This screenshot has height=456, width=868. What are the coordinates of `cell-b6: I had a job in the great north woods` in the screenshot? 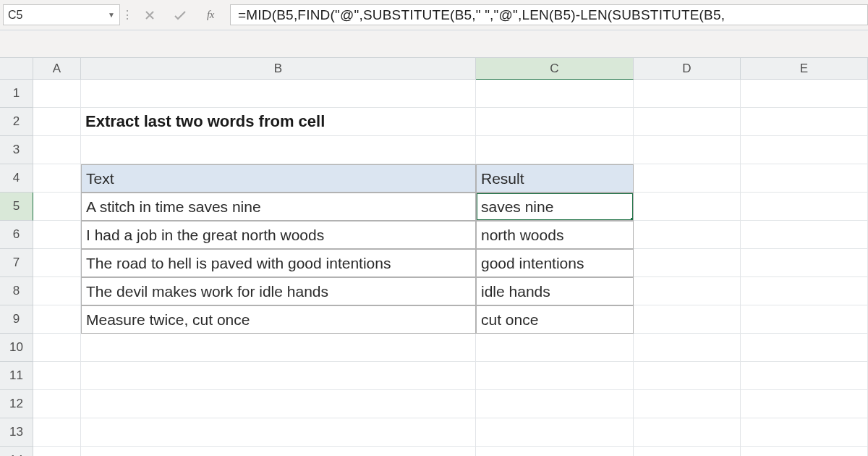 It's located at (278, 235).